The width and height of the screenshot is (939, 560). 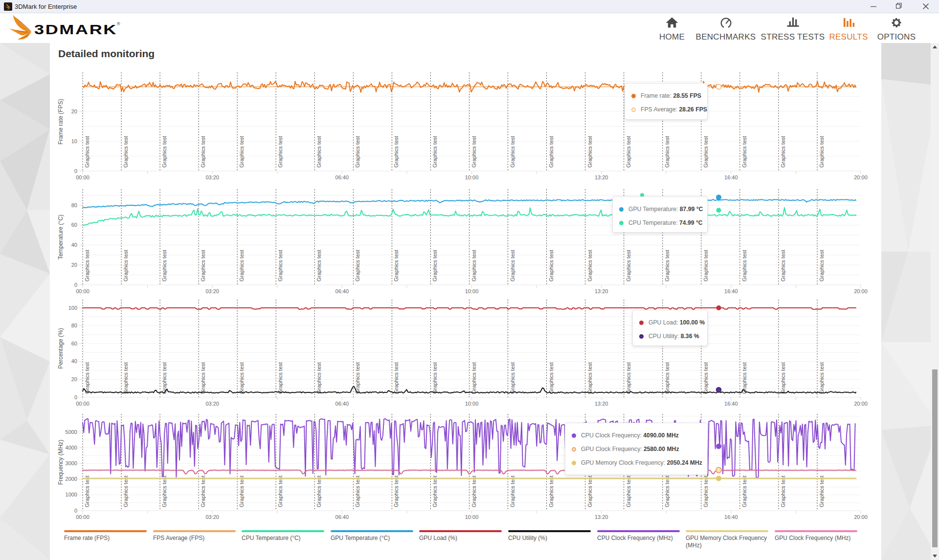 I want to click on svg-text: 80, so click(x=74, y=325).